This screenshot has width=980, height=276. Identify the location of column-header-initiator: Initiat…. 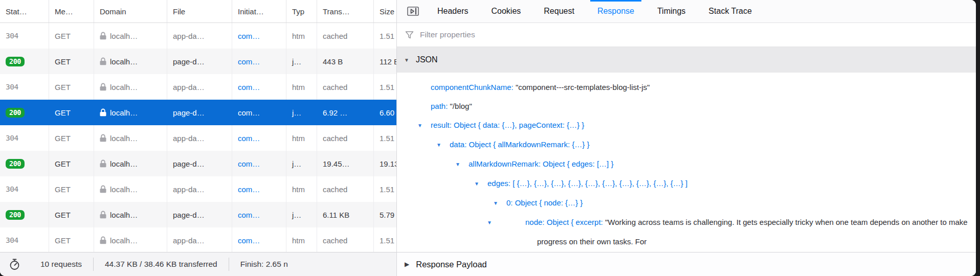
(259, 11).